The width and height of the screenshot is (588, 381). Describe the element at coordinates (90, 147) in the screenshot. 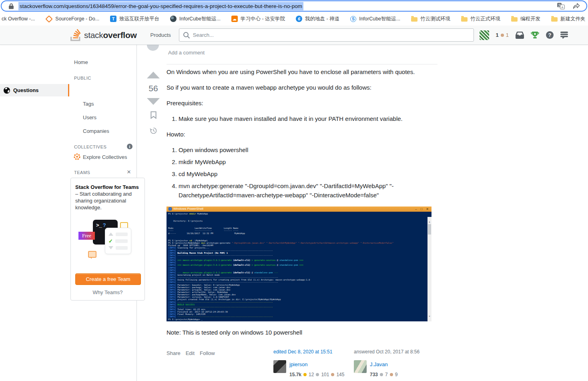

I see `sidebar-section-collectives: COLLECTIVES` at that location.